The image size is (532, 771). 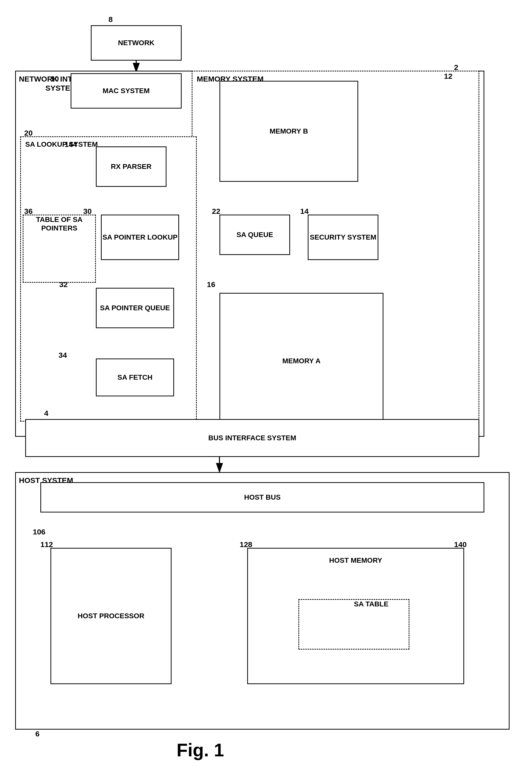 I want to click on table-sa-pointers-label: TABLE OF SA POINTERS, so click(x=59, y=224).